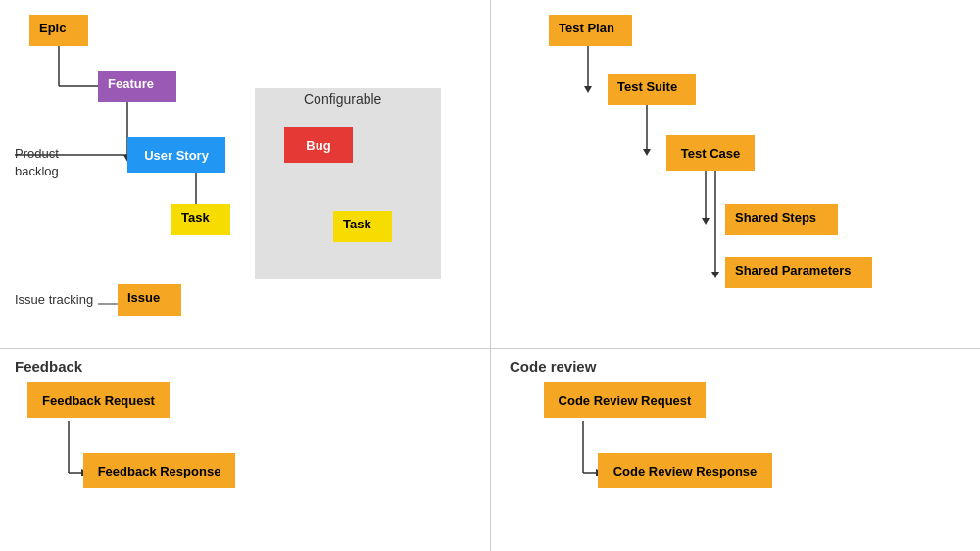 The height and width of the screenshot is (551, 980). What do you see at coordinates (176, 155) in the screenshot?
I see `user-story-box: User Story` at bounding box center [176, 155].